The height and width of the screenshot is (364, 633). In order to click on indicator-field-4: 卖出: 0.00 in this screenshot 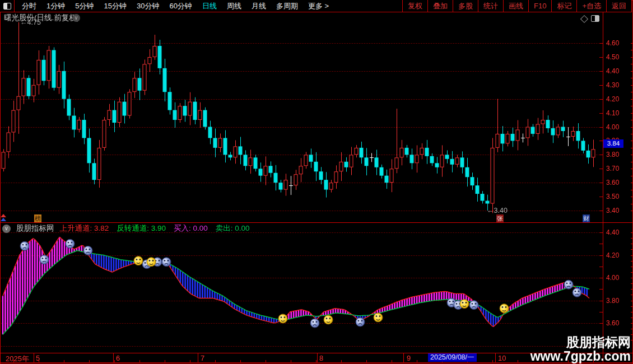, I will do `click(233, 228)`.